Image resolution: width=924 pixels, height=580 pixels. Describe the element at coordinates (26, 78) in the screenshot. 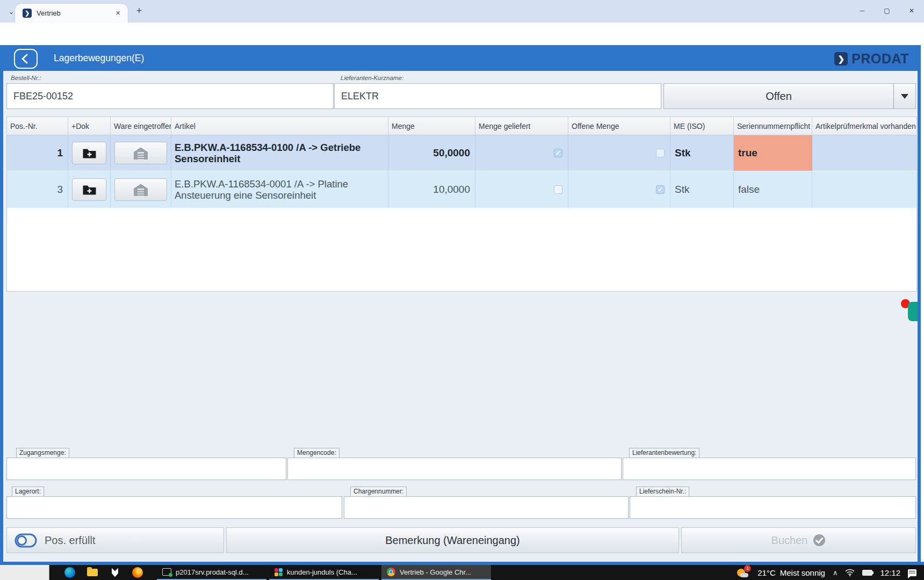

I see `bestell-nr-label: Bestell-Nr.:` at that location.